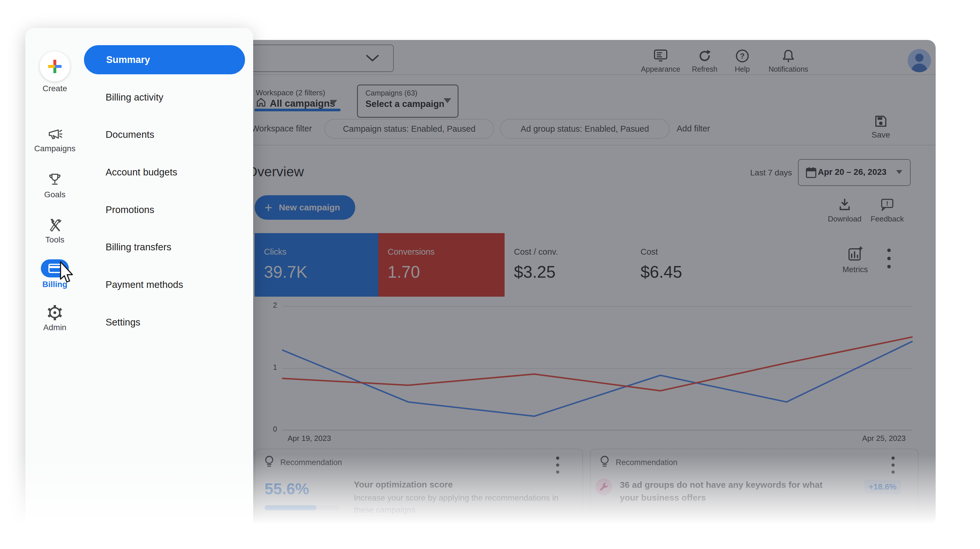 This screenshot has height=549, width=980. Describe the element at coordinates (269, 208) in the screenshot. I see `plus-icon: +` at that location.